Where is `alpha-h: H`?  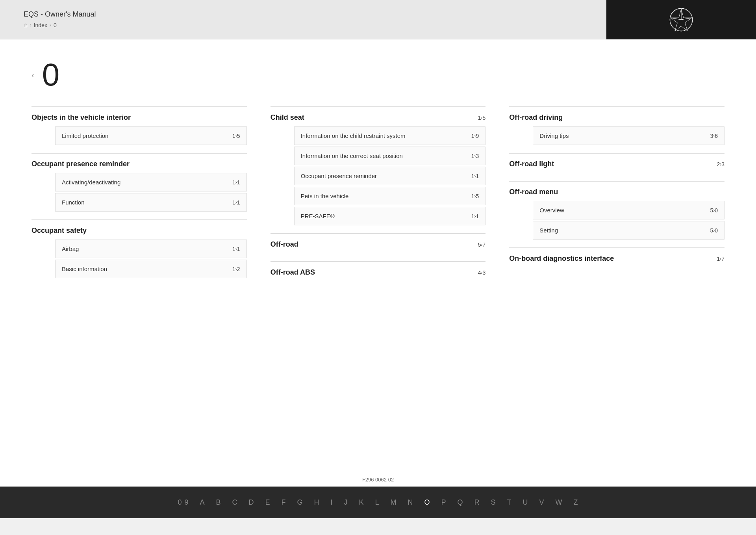 alpha-h: H is located at coordinates (317, 503).